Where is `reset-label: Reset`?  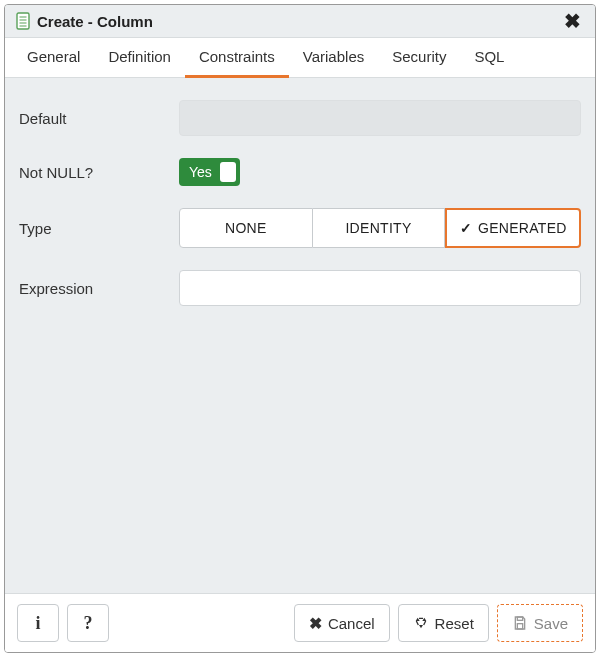
reset-label: Reset is located at coordinates (454, 624).